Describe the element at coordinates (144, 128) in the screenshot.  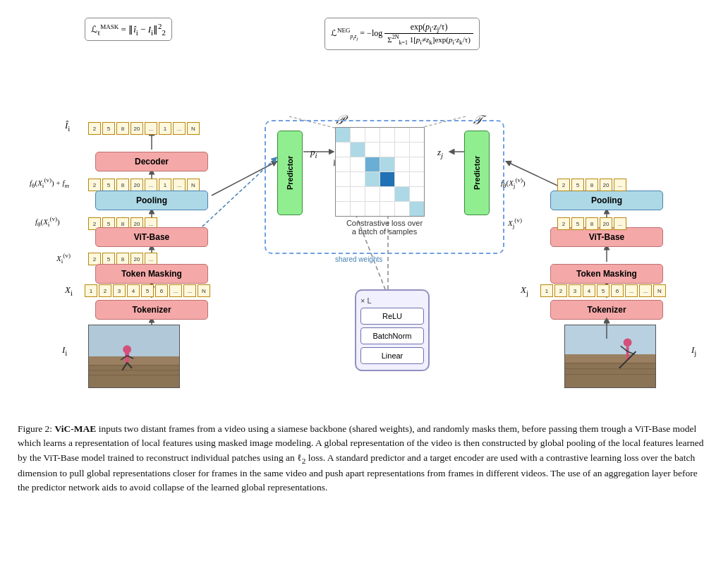
I see `token-seq-ihat: 2 5 8 20 ... 1 ... N` at that location.